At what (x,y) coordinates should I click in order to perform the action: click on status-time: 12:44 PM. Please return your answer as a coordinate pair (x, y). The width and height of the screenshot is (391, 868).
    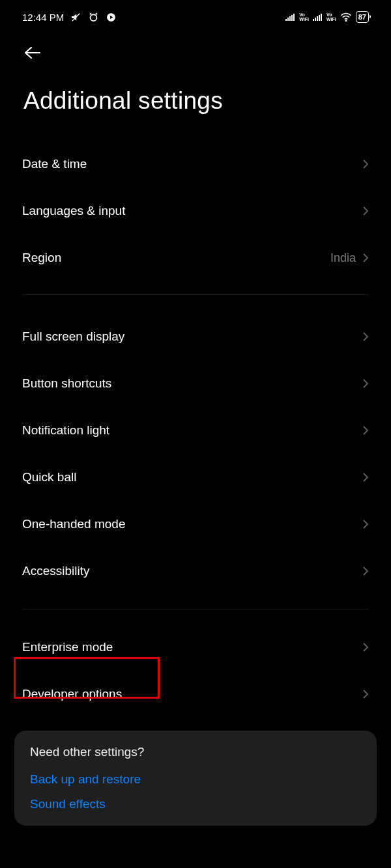
    Looking at the image, I should click on (43, 17).